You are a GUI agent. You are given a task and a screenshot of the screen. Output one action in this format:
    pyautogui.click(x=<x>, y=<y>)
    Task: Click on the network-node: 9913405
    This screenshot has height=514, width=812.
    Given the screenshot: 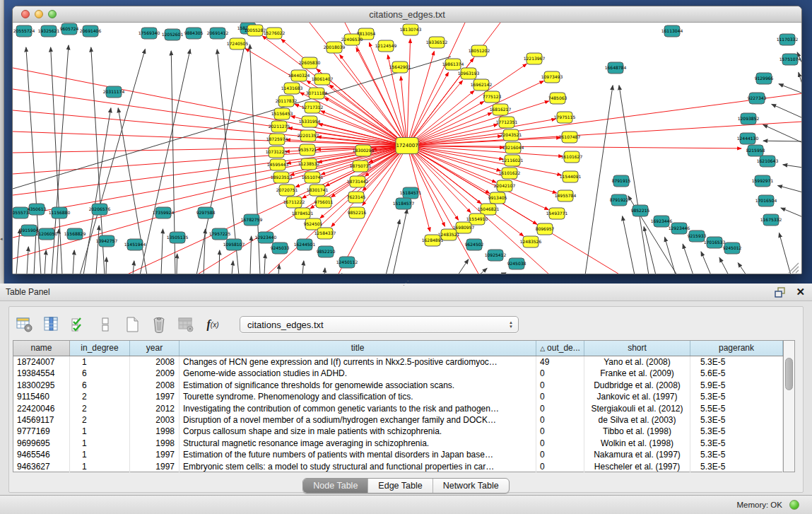 What is the action you would take?
    pyautogui.click(x=498, y=198)
    